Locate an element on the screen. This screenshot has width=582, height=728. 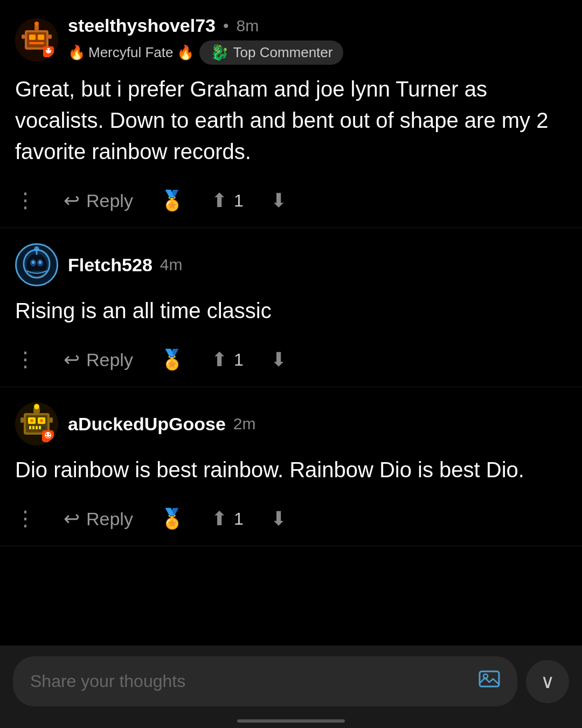
compose-expand-button: ∨ is located at coordinates (548, 682).